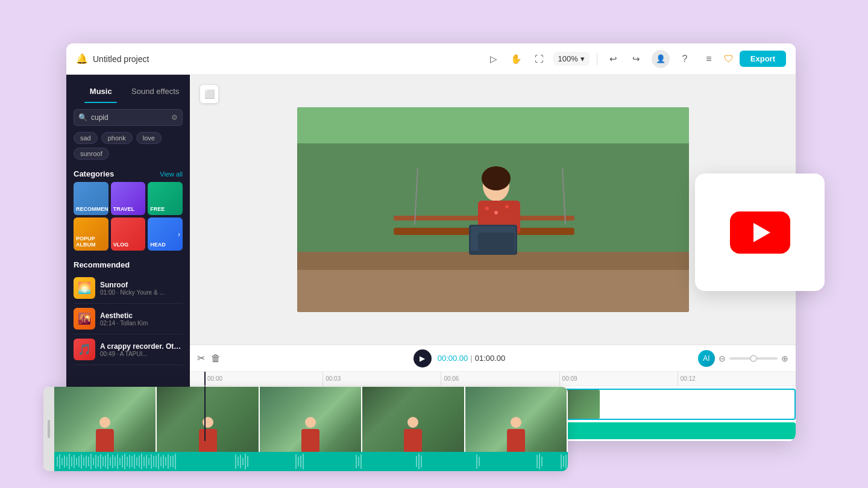 This screenshot has width=868, height=488. I want to click on play-button: ▶, so click(423, 358).